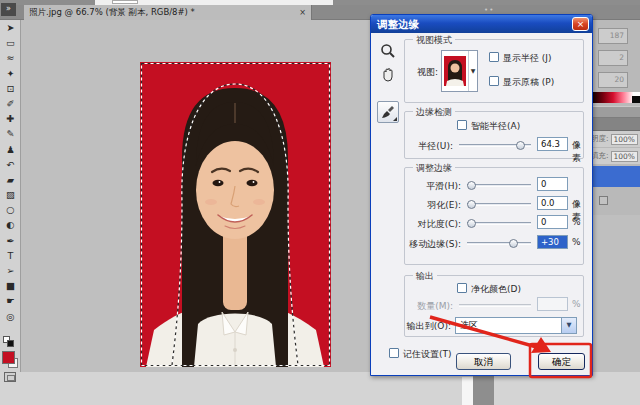  What do you see at coordinates (431, 306) in the screenshot?
I see `amount-label: 数量(M):` at bounding box center [431, 306].